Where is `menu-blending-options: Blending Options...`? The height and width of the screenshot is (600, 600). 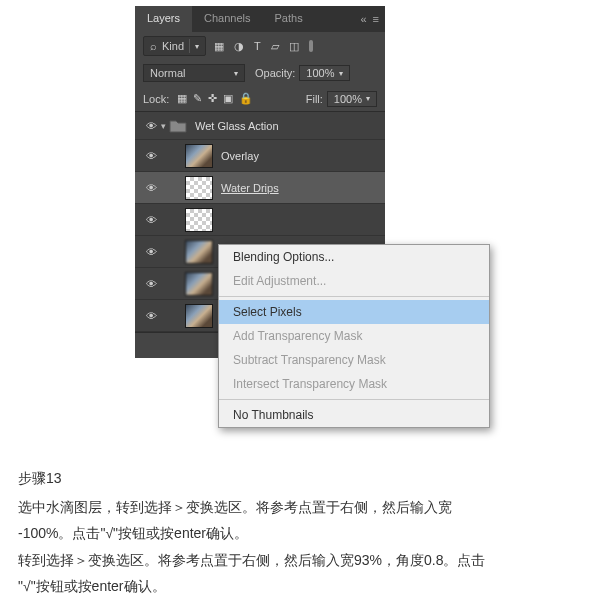 menu-blending-options: Blending Options... is located at coordinates (354, 257).